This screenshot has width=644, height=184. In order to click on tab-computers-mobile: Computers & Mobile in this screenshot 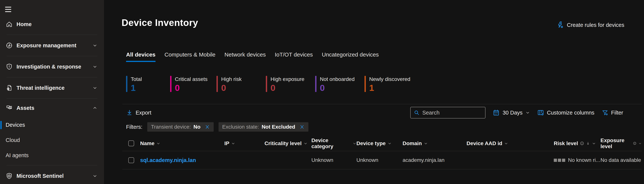, I will do `click(190, 57)`.